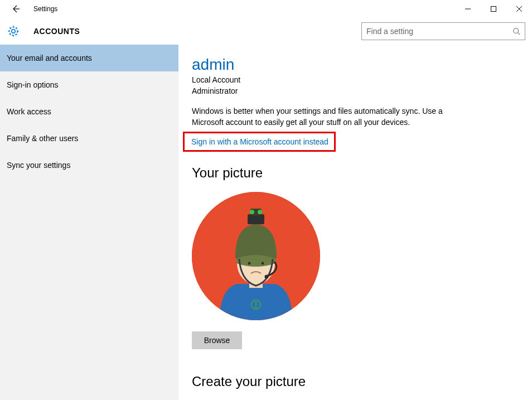 This screenshot has height=400, width=532. What do you see at coordinates (38, 165) in the screenshot?
I see `sidebar-item-label: Sync your settings` at bounding box center [38, 165].